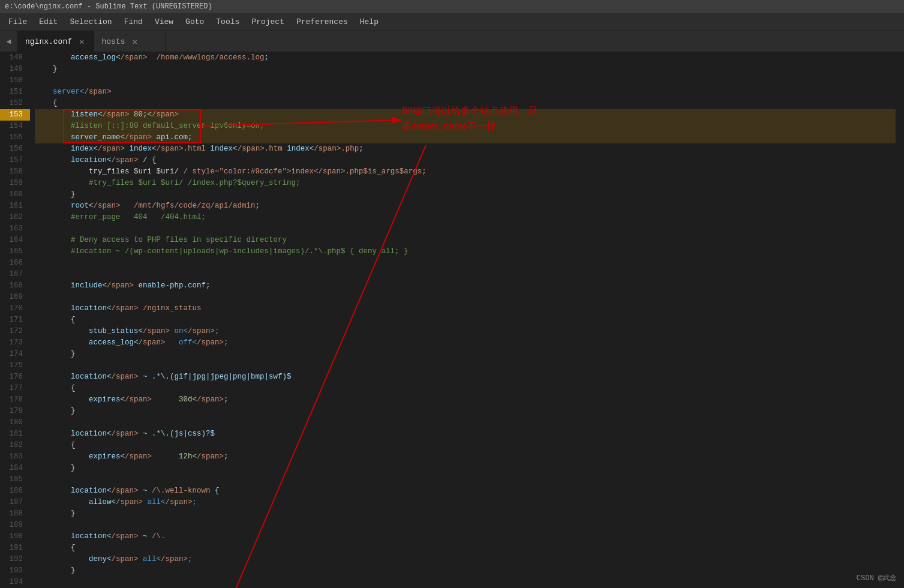 This screenshot has height=588, width=904. What do you see at coordinates (15, 58) in the screenshot?
I see `line-number: 148` at bounding box center [15, 58].